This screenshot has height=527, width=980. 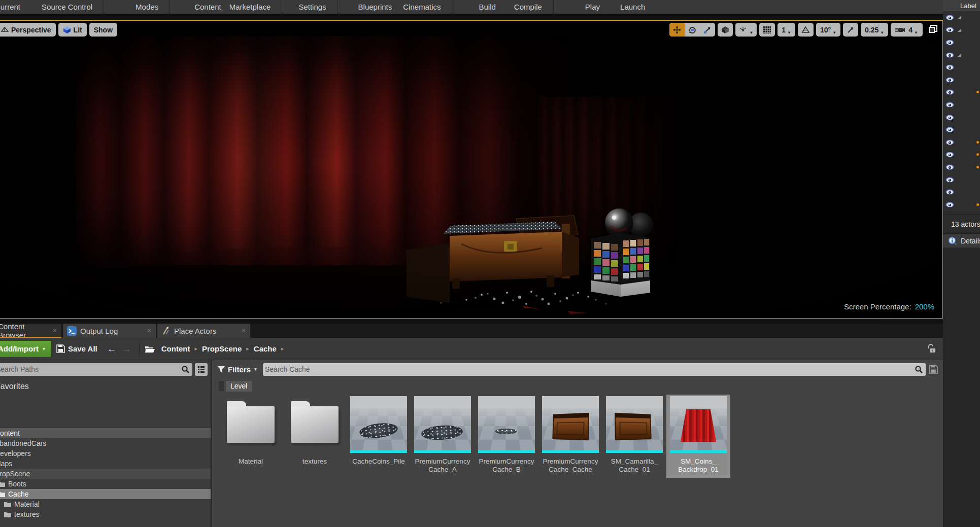 I want to click on move-tool-button, so click(x=677, y=29).